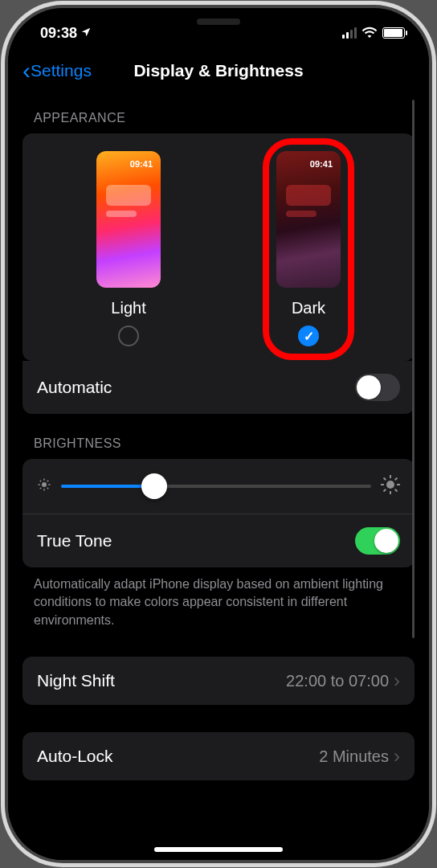  Describe the element at coordinates (218, 22) in the screenshot. I see `notch` at that location.